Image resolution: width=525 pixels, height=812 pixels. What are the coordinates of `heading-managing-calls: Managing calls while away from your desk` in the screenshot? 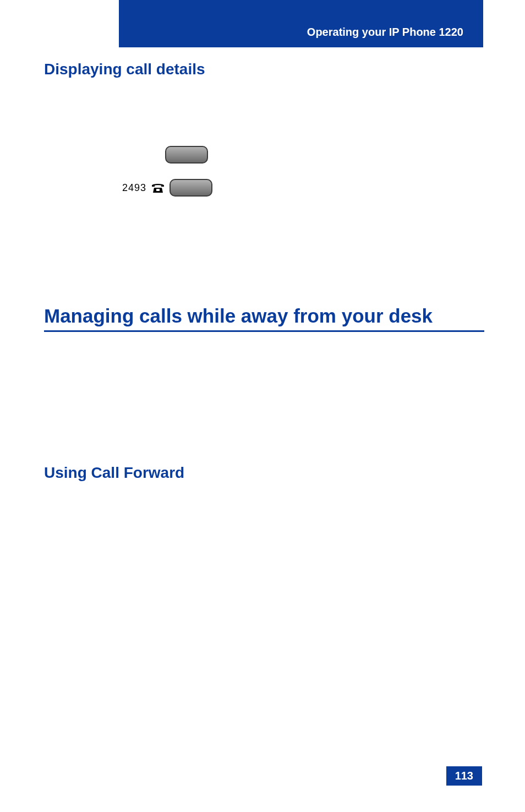 It's located at (264, 318).